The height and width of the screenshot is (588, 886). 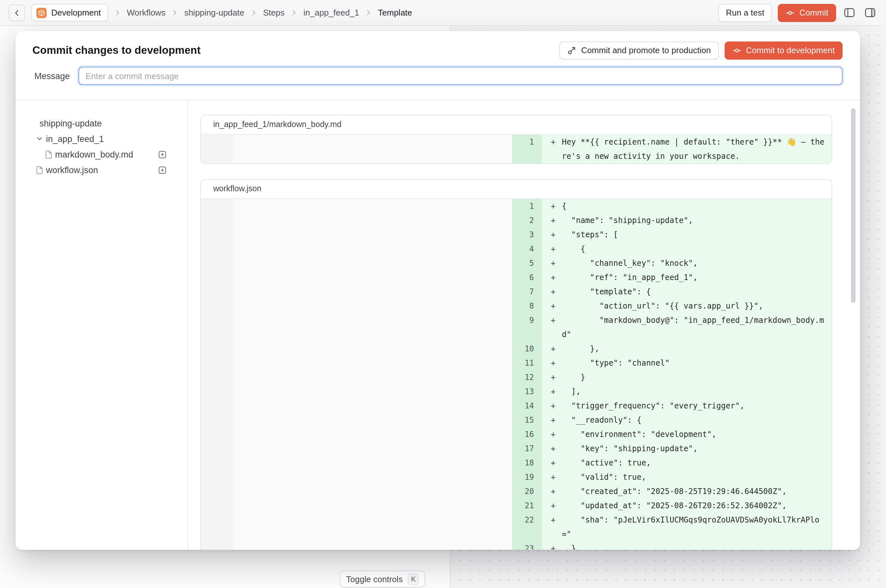 What do you see at coordinates (687, 527) in the screenshot?
I see `new-line-content: + "sha": "pJeLVir6xIlUCMGqs9qroZoUAVDSwA…` at bounding box center [687, 527].